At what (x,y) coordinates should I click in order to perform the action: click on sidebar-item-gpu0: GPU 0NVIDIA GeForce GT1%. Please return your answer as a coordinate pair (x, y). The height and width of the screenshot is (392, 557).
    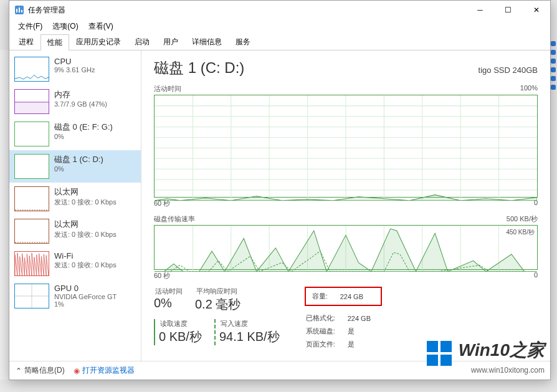
    Looking at the image, I should click on (75, 296).